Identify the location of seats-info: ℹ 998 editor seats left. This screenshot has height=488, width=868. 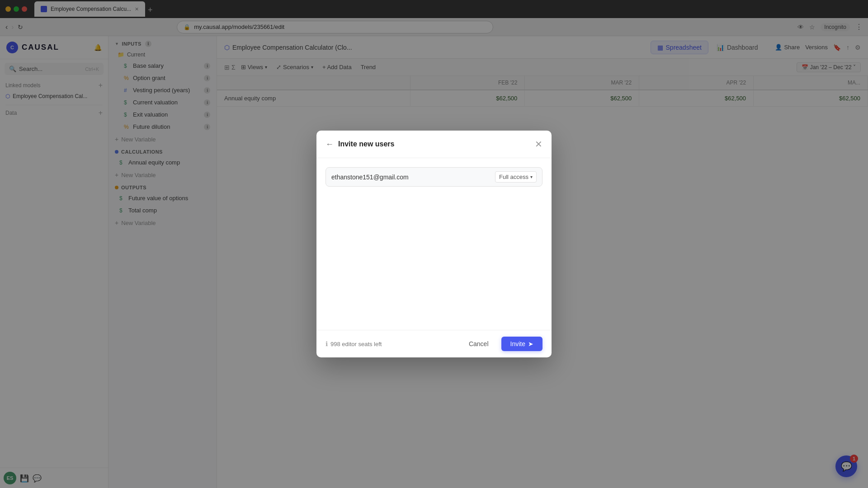
(354, 344).